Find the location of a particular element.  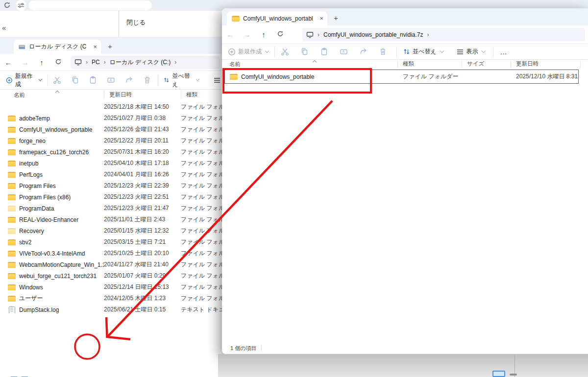

file-type: テキスト ドキュメント is located at coordinates (202, 309).